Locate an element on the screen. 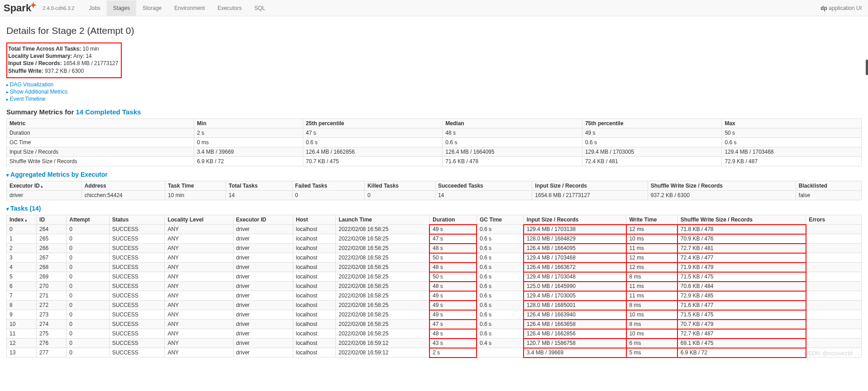 The image size is (868, 391). cell: 6 ms is located at coordinates (652, 344).